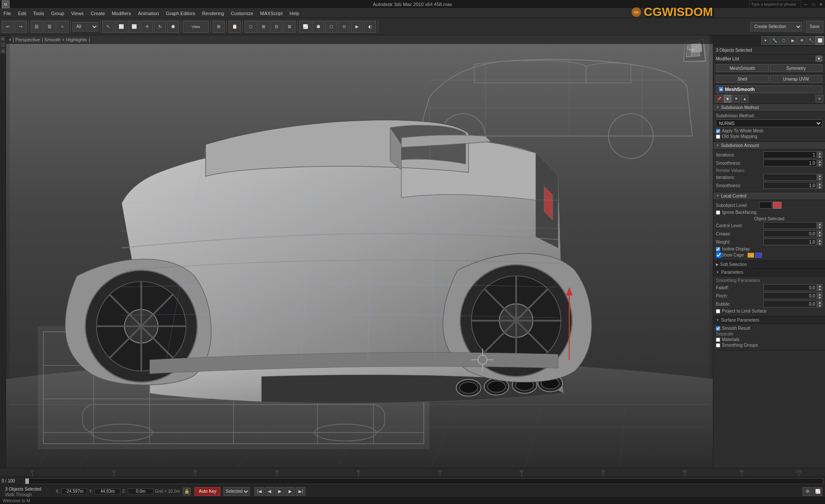  What do you see at coordinates (37, 27) in the screenshot?
I see `link-button: ⛓` at bounding box center [37, 27].